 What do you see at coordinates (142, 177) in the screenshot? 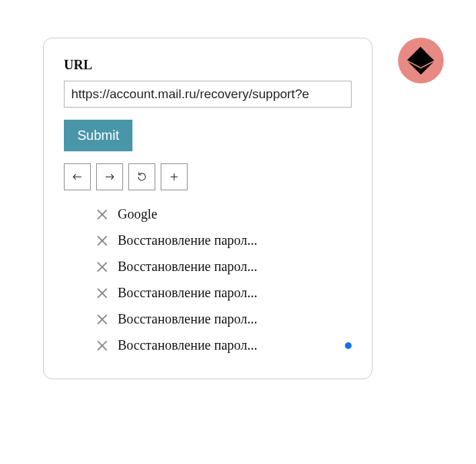
I see `refresh-button` at bounding box center [142, 177].